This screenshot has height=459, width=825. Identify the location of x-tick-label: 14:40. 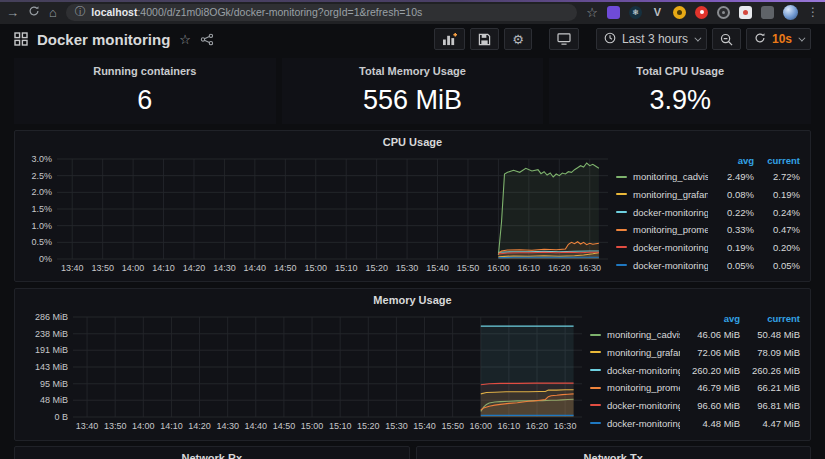
(256, 268).